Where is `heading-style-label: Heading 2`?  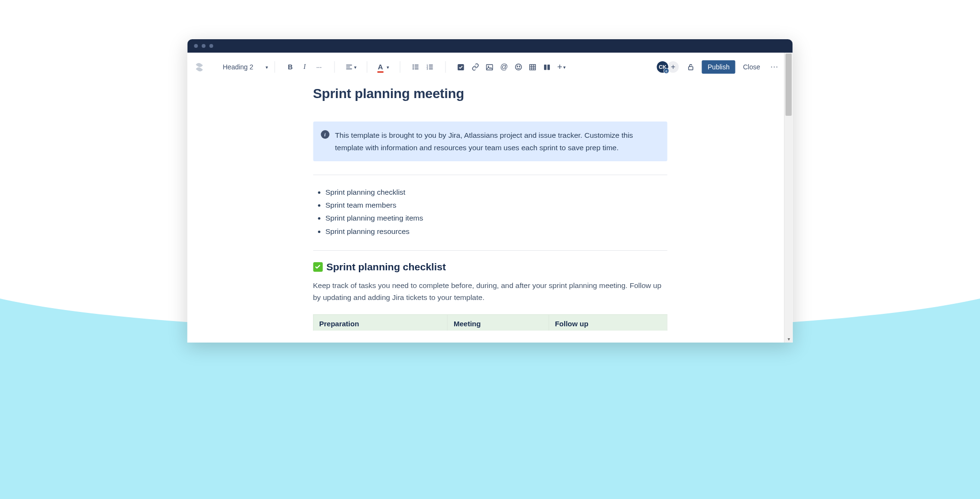 heading-style-label: Heading 2 is located at coordinates (238, 67).